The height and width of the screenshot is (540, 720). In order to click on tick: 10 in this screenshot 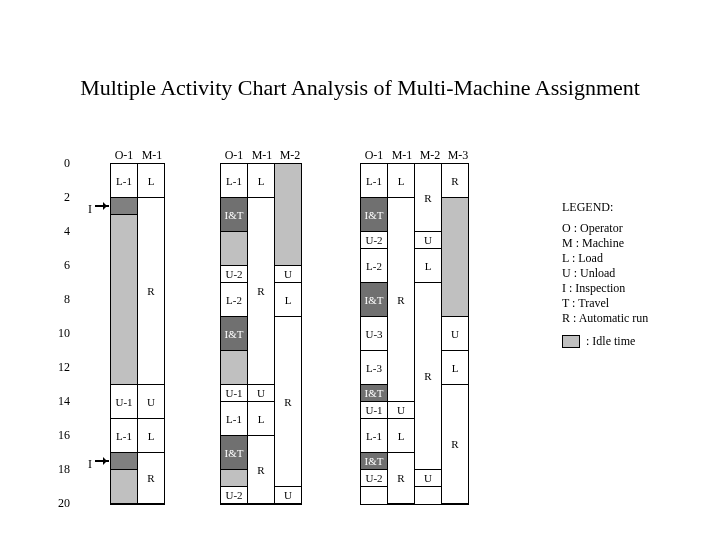, I will do `click(64, 334)`.